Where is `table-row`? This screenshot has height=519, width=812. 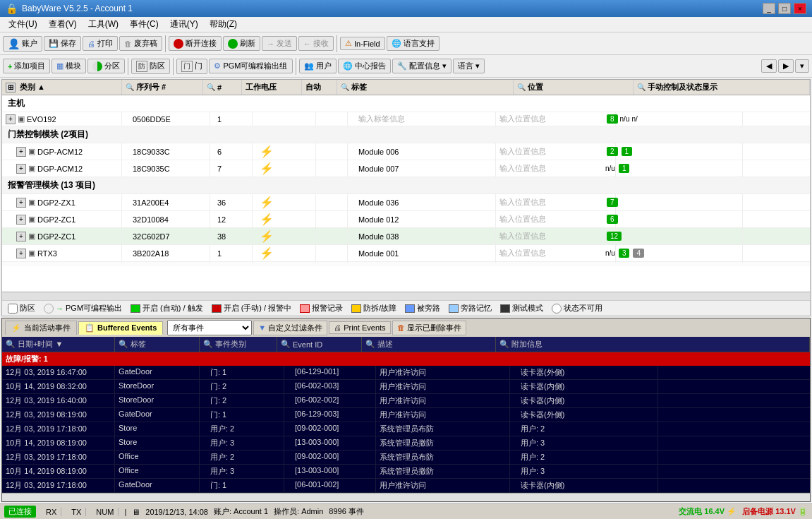 table-row is located at coordinates (406, 264).